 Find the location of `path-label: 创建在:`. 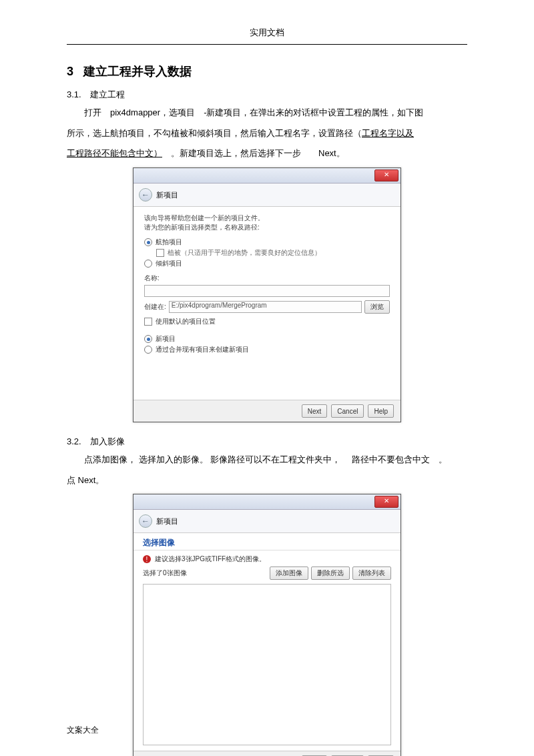

path-label: 创建在: is located at coordinates (155, 307).